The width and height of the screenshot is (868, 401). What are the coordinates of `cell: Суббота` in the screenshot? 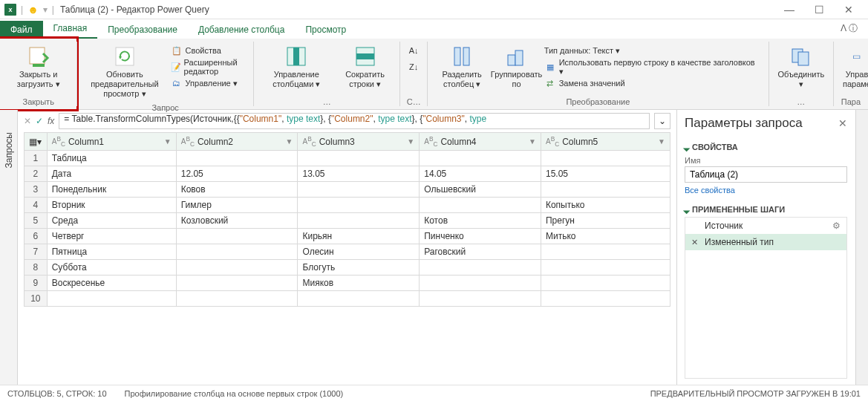 It's located at (111, 267).